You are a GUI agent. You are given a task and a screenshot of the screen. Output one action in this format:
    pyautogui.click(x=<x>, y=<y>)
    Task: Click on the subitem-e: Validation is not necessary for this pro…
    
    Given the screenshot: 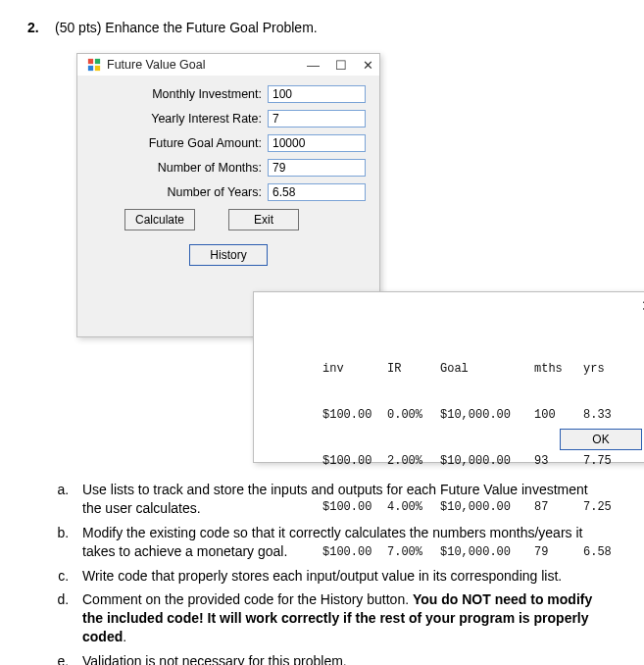 What is the action you would take?
    pyautogui.click(x=335, y=659)
    